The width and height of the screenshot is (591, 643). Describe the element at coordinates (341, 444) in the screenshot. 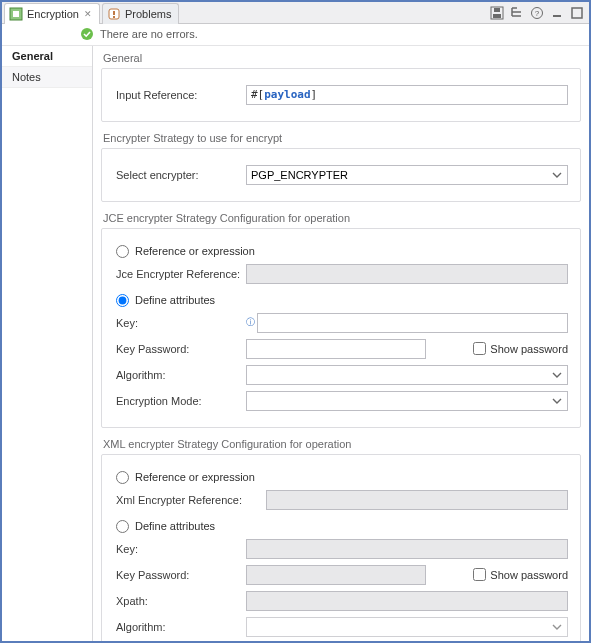

I see `group-title-xml: XML encrypter Strategy Configuration for…` at that location.